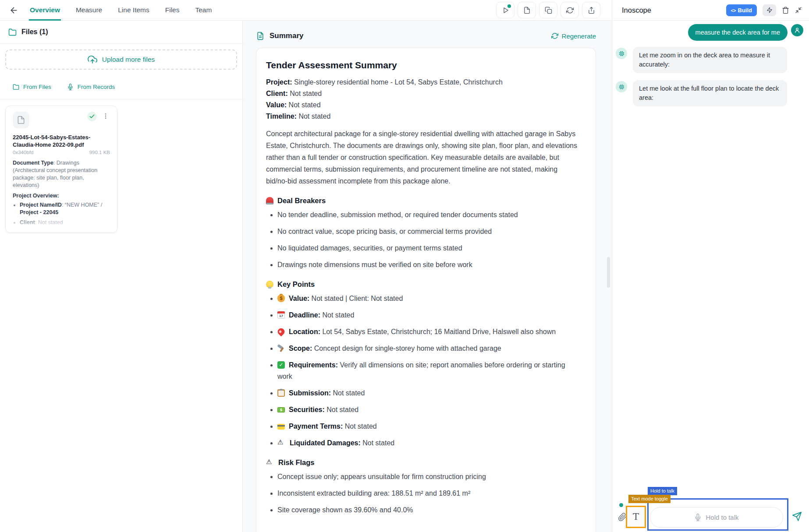 The height and width of the screenshot is (532, 809). Describe the element at coordinates (37, 87) in the screenshot. I see `from-files-label: From Files` at that location.